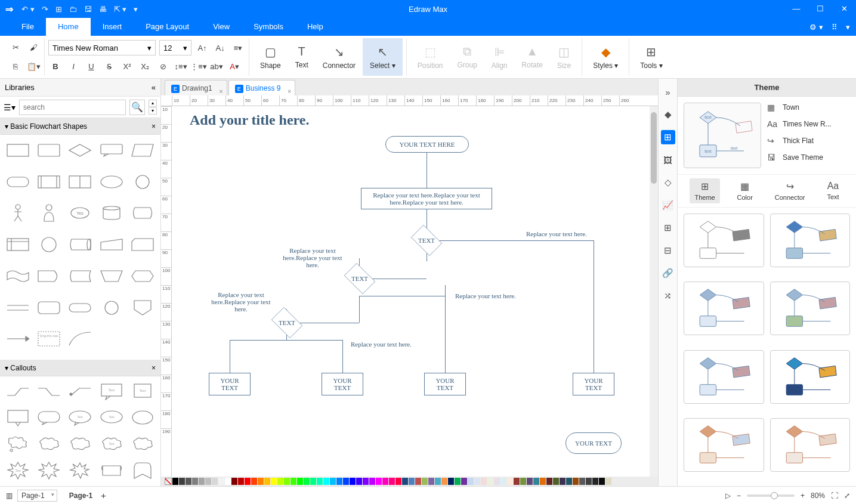 This screenshot has width=856, height=504. What do you see at coordinates (360, 279) in the screenshot?
I see `fc-decision-2: TEXT` at bounding box center [360, 279].